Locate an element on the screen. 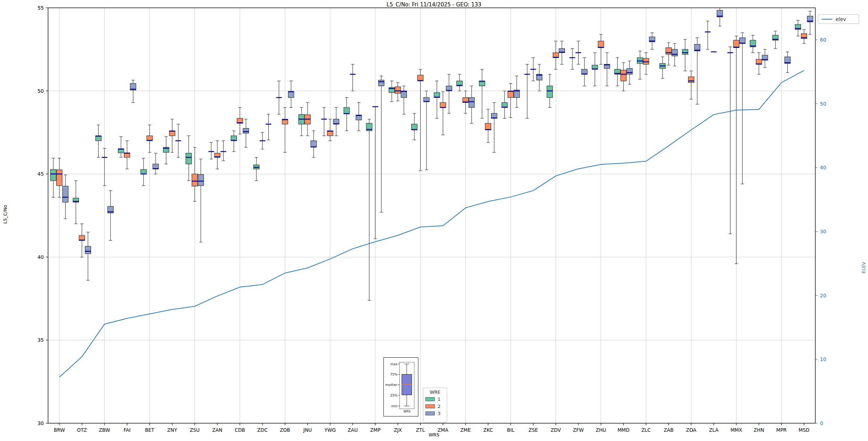 The height and width of the screenshot is (441, 868). elev-legend-label: elev is located at coordinates (841, 19).